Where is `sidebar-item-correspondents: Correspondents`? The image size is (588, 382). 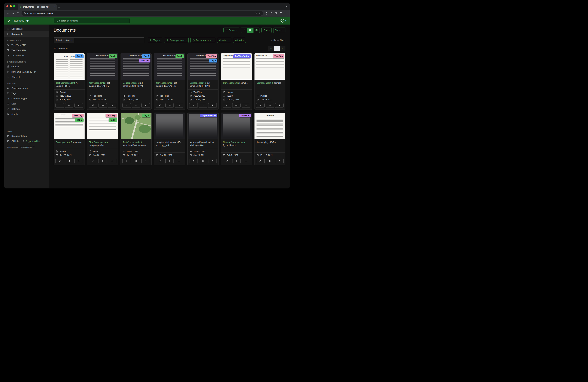
sidebar-item-correspondents: Correspondents is located at coordinates (27, 88).